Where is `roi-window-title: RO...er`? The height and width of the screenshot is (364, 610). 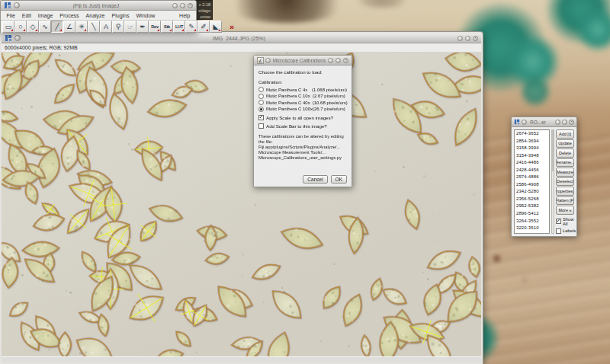 roi-window-title: RO...er is located at coordinates (541, 122).